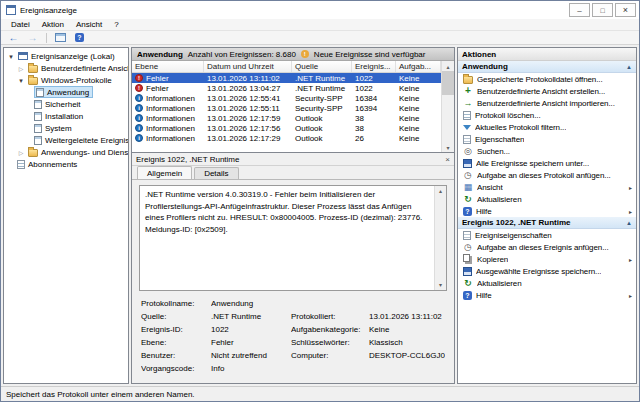  Describe the element at coordinates (66, 140) in the screenshot. I see `tree-item-forwarded-events: Weitergeleitete Ereignisse` at that location.